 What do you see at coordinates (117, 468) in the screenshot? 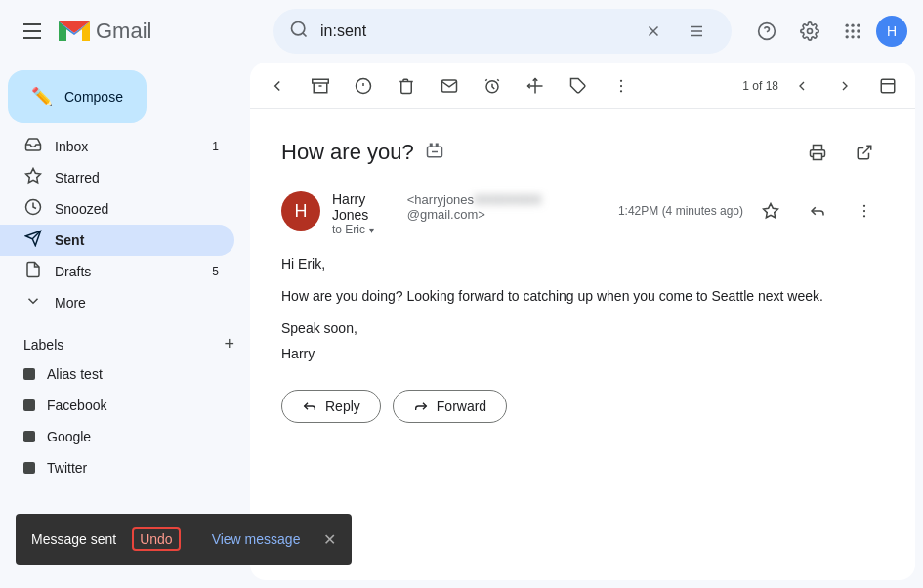
I see `label-twitter: Twitter` at bounding box center [117, 468].